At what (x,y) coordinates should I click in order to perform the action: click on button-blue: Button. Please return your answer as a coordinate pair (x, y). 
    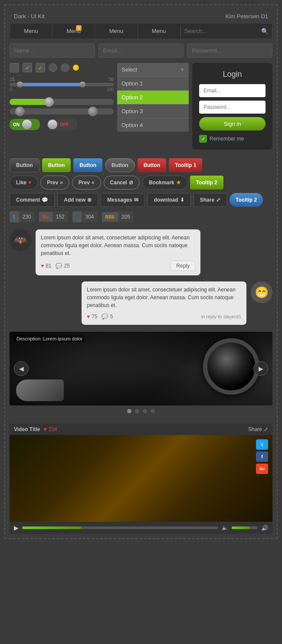
    Looking at the image, I should click on (88, 165).